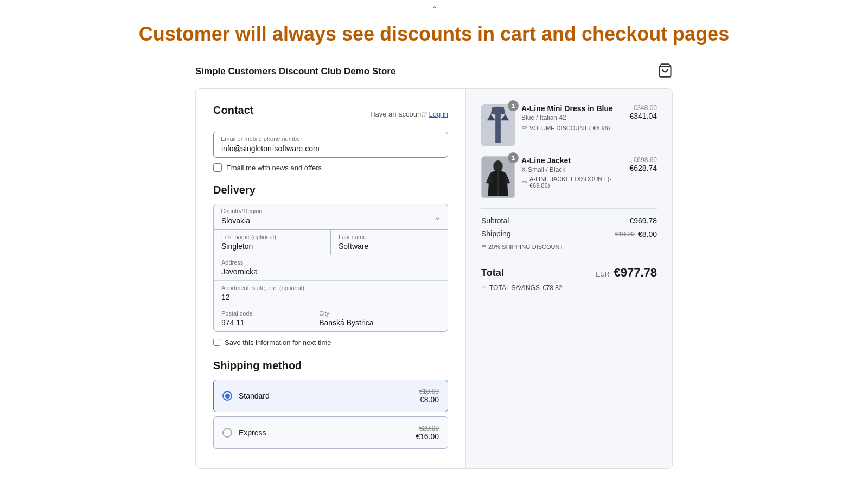  What do you see at coordinates (514, 288) in the screenshot?
I see `savings-label: TOTAL SAVINGS` at bounding box center [514, 288].